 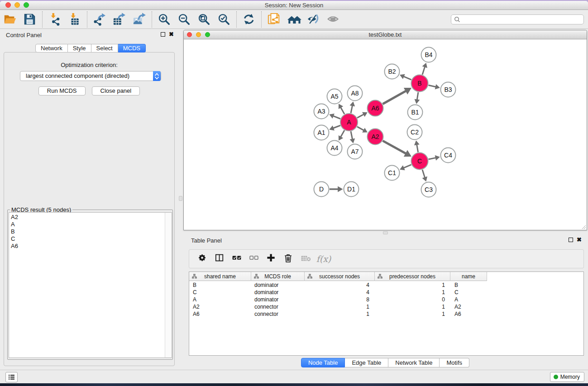 What do you see at coordinates (387, 285) in the screenshot?
I see `table-row-B: Bdominator41B` at bounding box center [387, 285].